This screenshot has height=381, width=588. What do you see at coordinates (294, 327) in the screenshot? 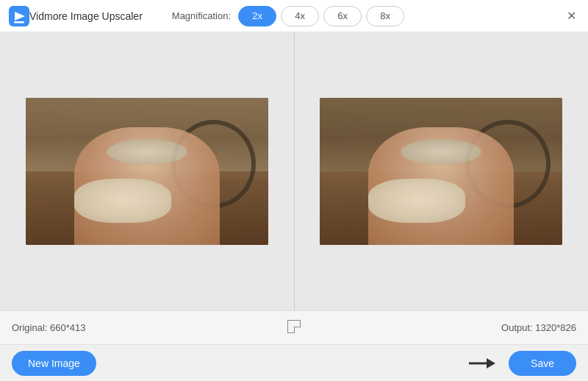
I see `info-bar: Original: 660*413 Output: 1320*826` at bounding box center [294, 327].